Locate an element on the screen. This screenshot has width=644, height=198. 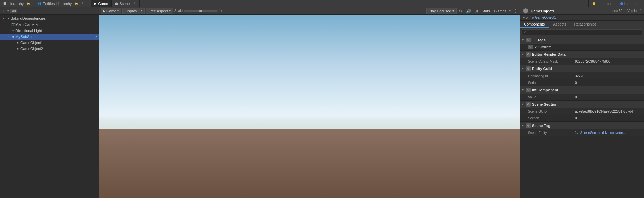
tab-aspects-label: Aspects is located at coordinates (560, 24).